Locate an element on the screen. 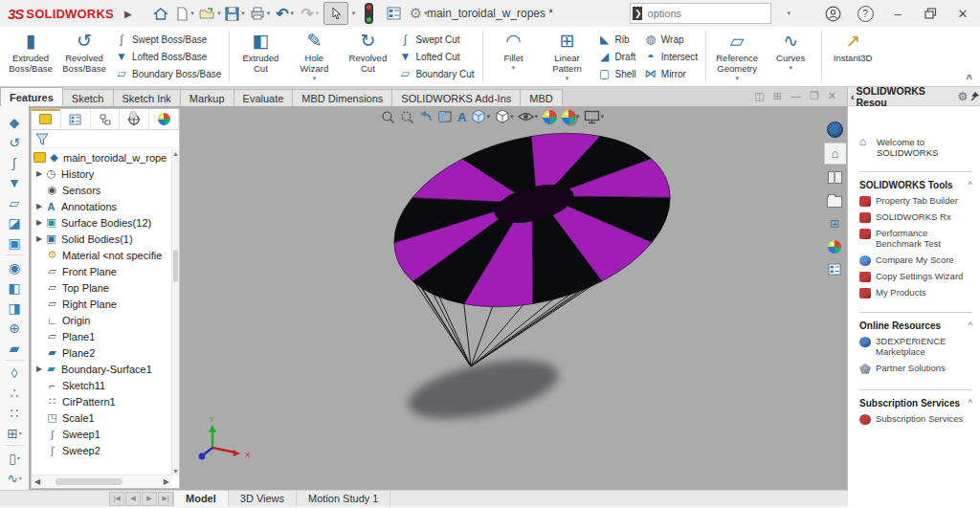 The height and width of the screenshot is (508, 980). last-tab-button: ▶| is located at coordinates (166, 499).